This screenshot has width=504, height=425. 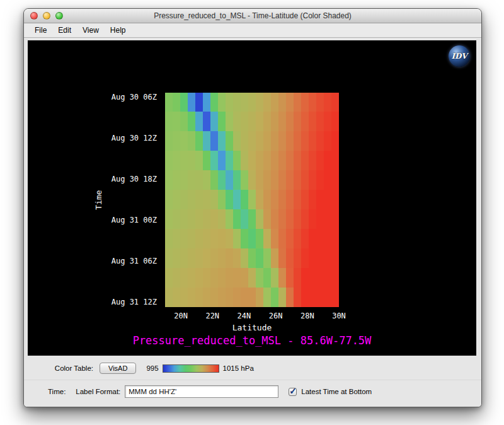 What do you see at coordinates (118, 30) in the screenshot?
I see `menu-help: Help` at bounding box center [118, 30].